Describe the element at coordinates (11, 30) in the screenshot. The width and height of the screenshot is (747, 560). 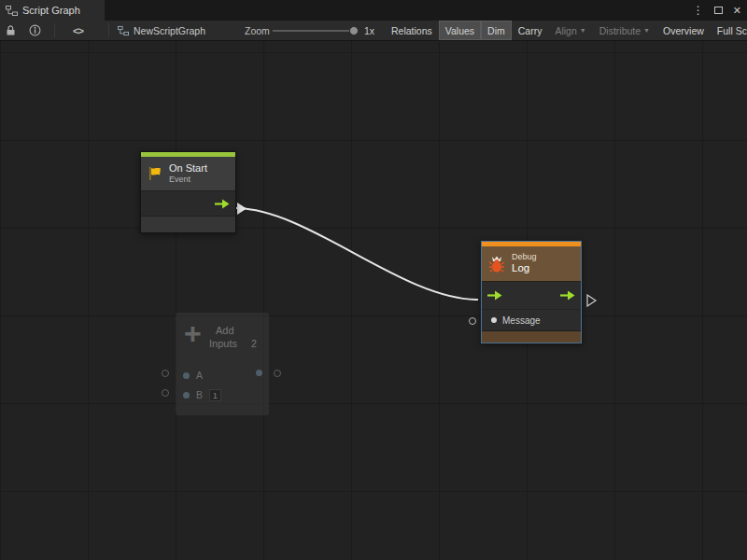
I see `lock-icon` at that location.